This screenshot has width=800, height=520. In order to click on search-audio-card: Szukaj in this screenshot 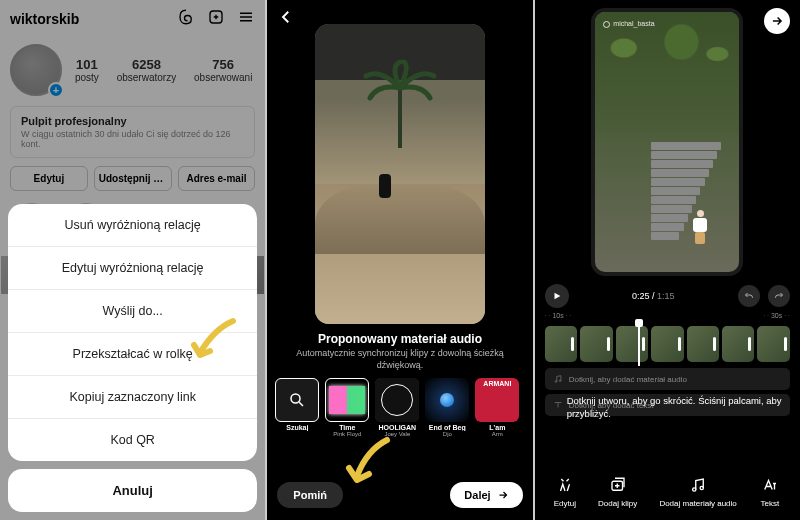, I will do `click(297, 408)`.